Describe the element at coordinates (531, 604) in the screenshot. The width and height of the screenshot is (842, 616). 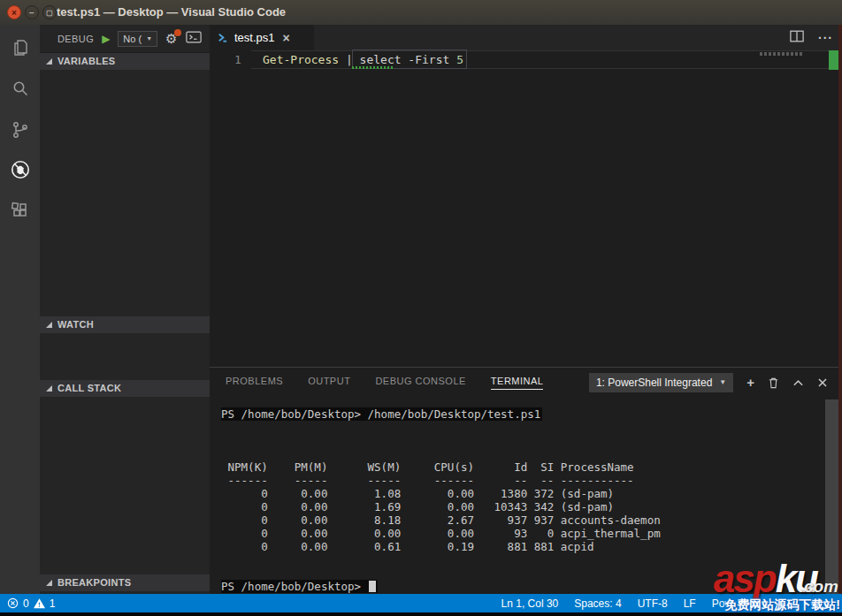
I see `cursor-position-status: Ln 1, Col 30` at that location.